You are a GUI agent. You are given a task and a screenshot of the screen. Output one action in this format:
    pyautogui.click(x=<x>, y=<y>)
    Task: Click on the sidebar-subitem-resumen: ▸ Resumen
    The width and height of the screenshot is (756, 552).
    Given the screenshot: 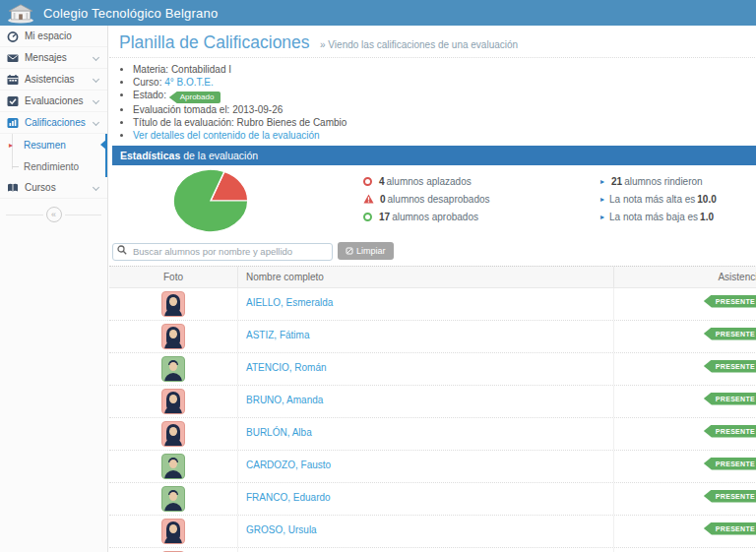 What is the action you would take?
    pyautogui.click(x=53, y=145)
    